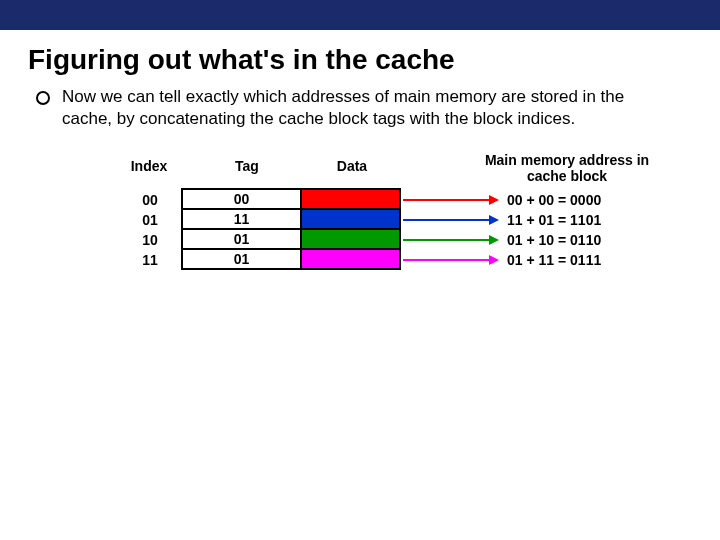  What do you see at coordinates (291, 199) in the screenshot?
I see `table-row: 00` at bounding box center [291, 199].